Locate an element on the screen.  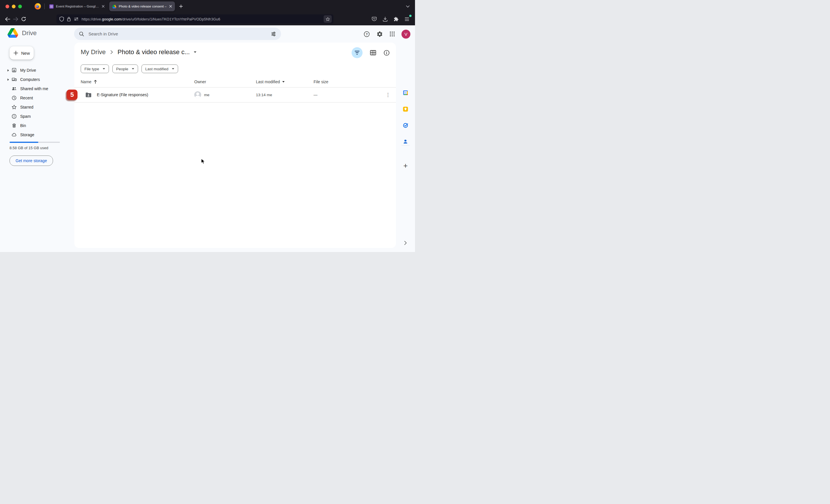
column-header-name: Name is located at coordinates (89, 82).